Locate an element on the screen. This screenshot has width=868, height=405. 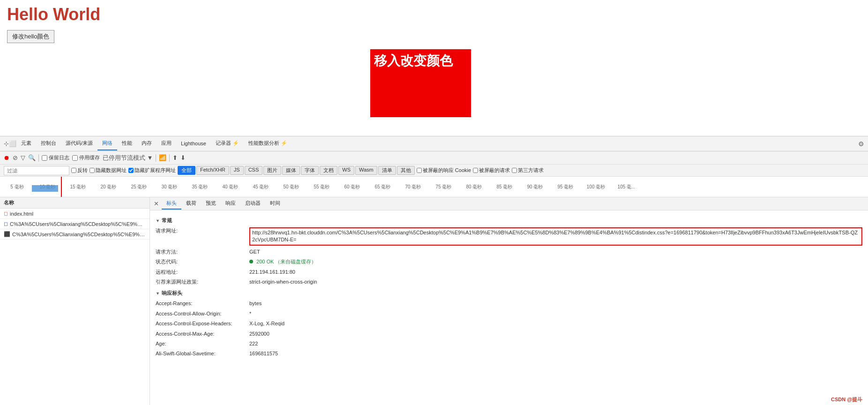
panel-tab-payload: 载荷 is located at coordinates (191, 203).